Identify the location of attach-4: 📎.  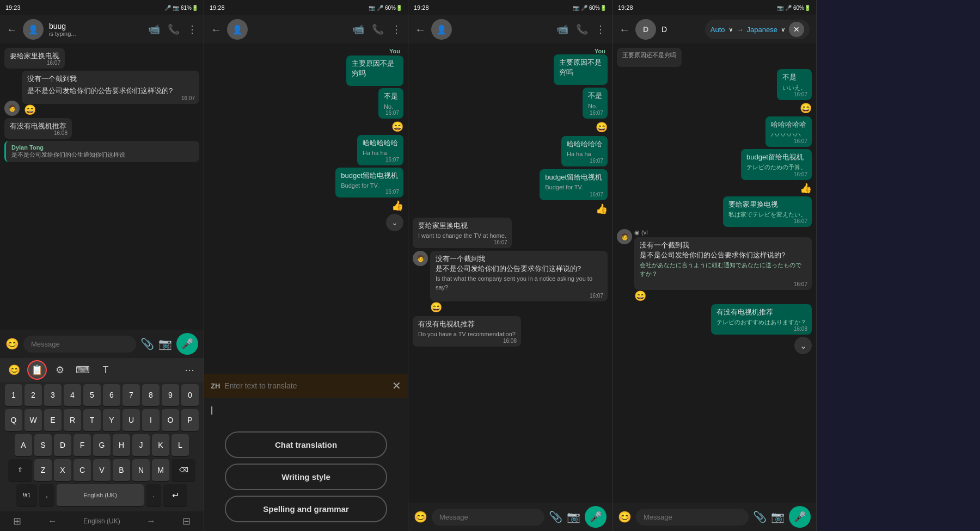
(760, 517).